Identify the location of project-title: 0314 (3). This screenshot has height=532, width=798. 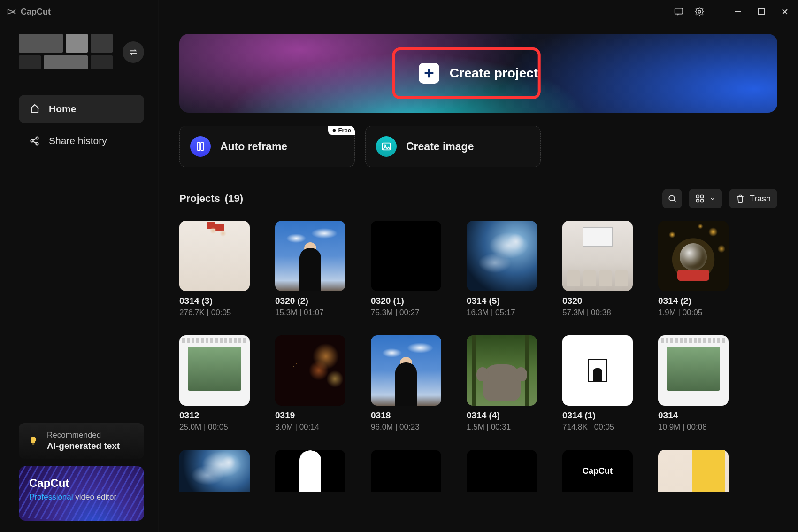
(215, 301).